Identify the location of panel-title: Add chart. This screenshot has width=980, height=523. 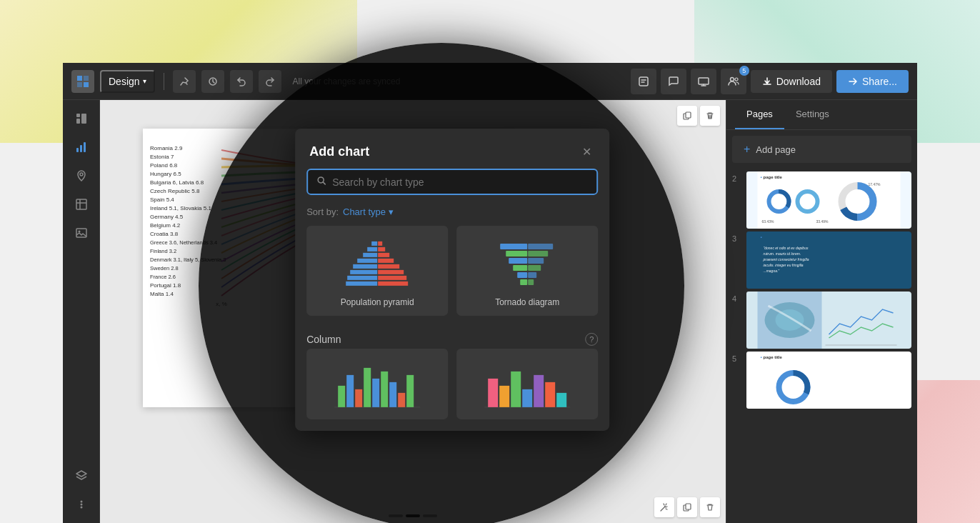
(339, 151).